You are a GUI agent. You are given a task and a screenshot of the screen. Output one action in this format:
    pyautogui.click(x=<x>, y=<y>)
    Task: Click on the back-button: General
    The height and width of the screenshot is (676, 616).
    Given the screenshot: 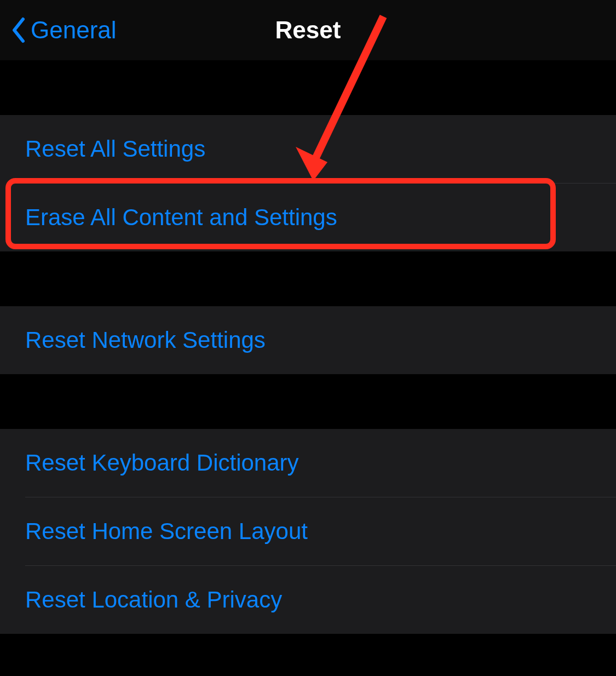 What is the action you would take?
    pyautogui.click(x=64, y=30)
    